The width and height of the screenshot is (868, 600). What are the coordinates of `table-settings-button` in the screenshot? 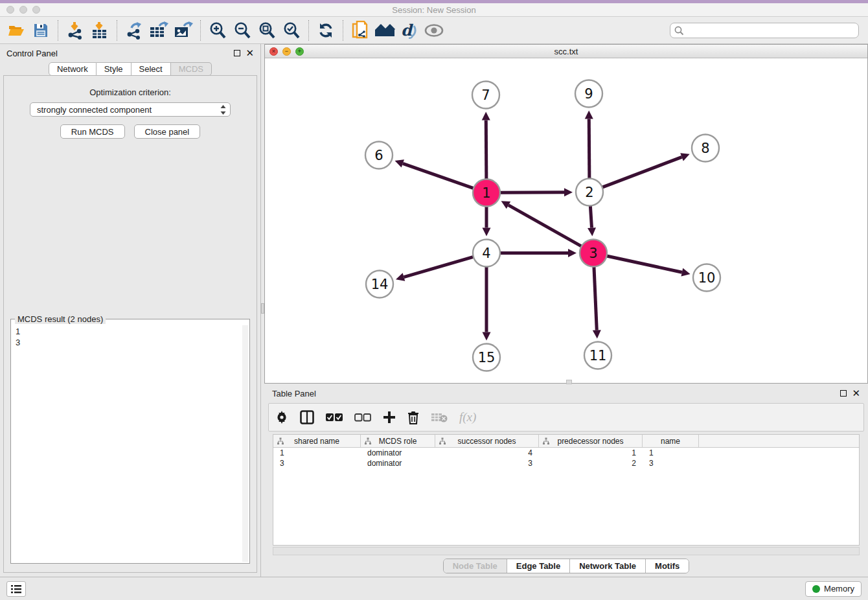 It's located at (282, 417).